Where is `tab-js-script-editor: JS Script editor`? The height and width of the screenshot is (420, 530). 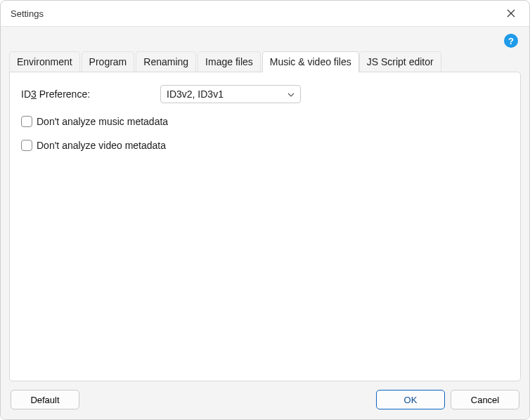 tab-js-script-editor: JS Script editor is located at coordinates (401, 62).